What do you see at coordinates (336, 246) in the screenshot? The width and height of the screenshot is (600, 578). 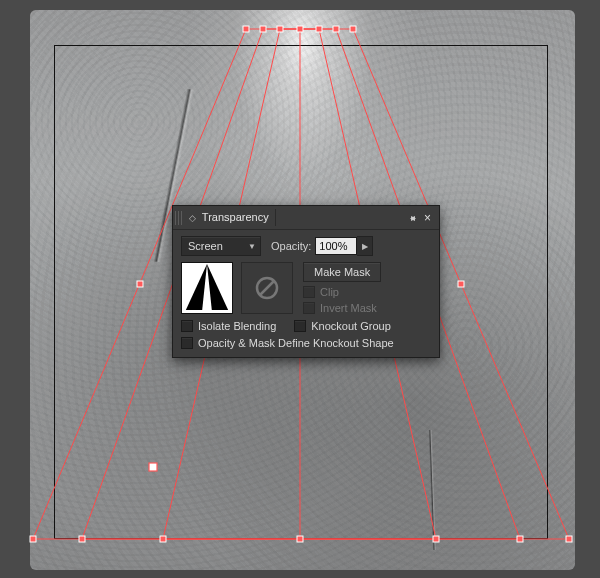 I see `opacity-input` at bounding box center [336, 246].